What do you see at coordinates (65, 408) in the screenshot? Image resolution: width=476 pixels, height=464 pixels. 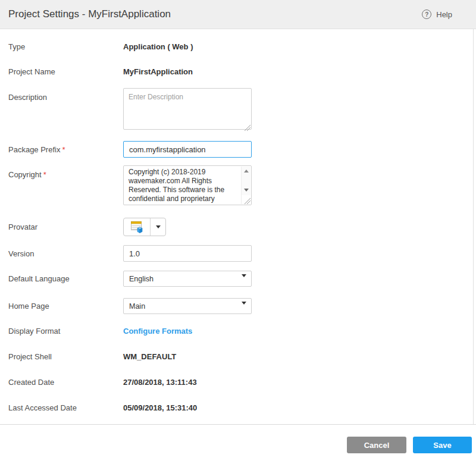 I see `last-accessed-date-label: Last Accessed Date` at bounding box center [65, 408].